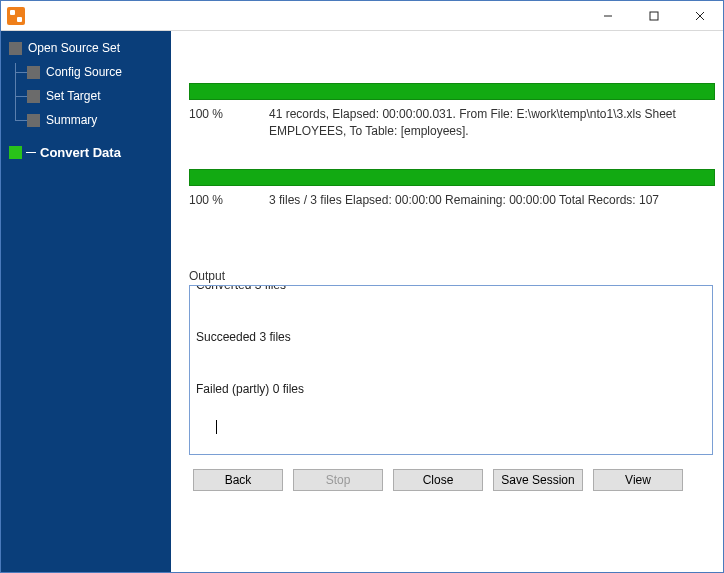 The height and width of the screenshot is (573, 724). I want to click on view-button: View, so click(638, 480).